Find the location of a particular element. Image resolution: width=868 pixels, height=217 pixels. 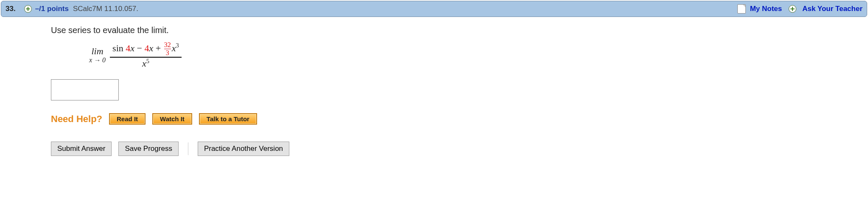

submit-answer-button: Submit Answer is located at coordinates (81, 149).